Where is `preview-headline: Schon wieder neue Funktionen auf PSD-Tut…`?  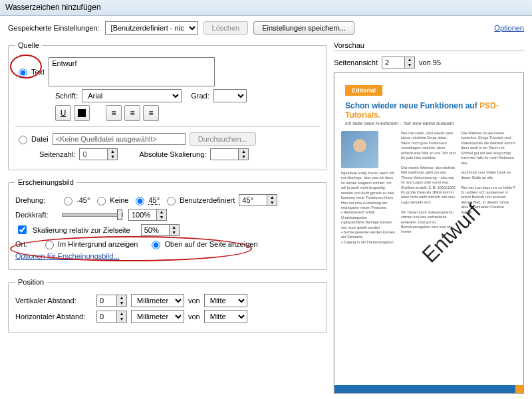
preview-headline: Schon wieder neue Funktionen auf PSD-Tut… is located at coordinates (429, 110).